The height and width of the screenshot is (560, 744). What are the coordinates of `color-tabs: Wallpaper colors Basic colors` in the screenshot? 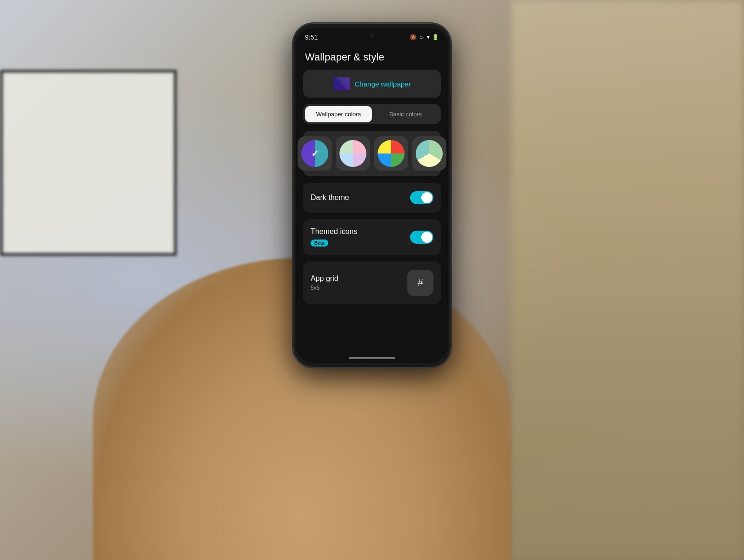 It's located at (372, 114).